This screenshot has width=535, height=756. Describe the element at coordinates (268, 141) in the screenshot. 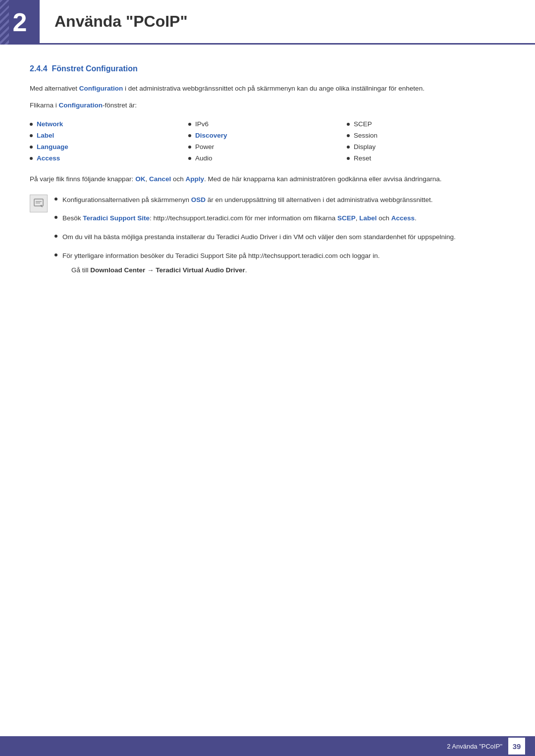

I see `tabs-list: Network IPv6 SCEP Label Discovery Sessio…` at that location.